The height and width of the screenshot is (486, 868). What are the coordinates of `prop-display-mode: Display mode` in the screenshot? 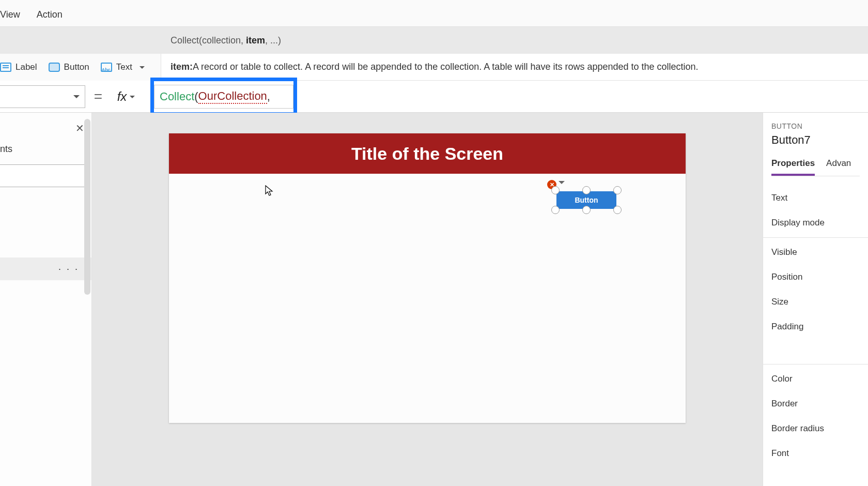 It's located at (815, 223).